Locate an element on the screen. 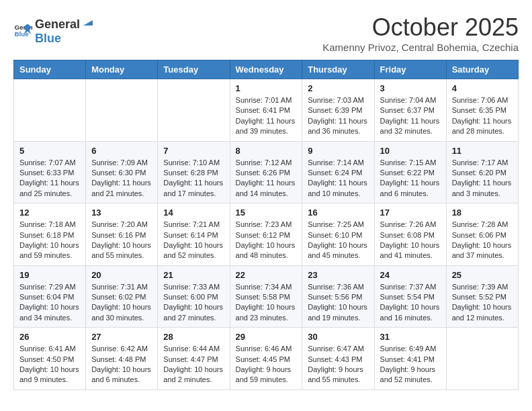 This screenshot has width=532, height=411. day-number: 16 is located at coordinates (338, 212).